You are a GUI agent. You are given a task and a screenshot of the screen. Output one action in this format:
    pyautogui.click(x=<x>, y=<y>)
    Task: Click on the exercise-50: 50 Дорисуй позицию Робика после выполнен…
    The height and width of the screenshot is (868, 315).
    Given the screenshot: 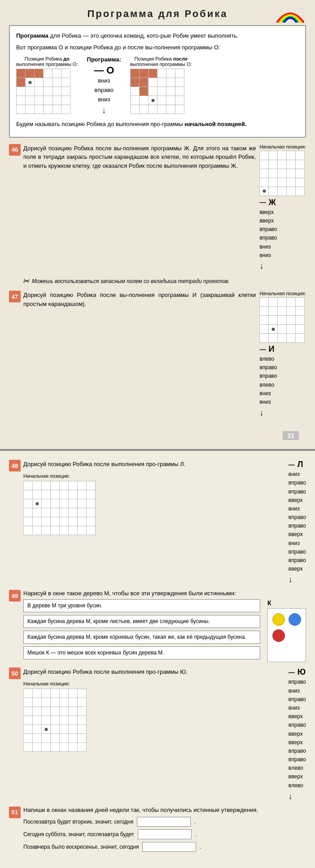 What is the action you would take?
    pyautogui.click(x=158, y=734)
    